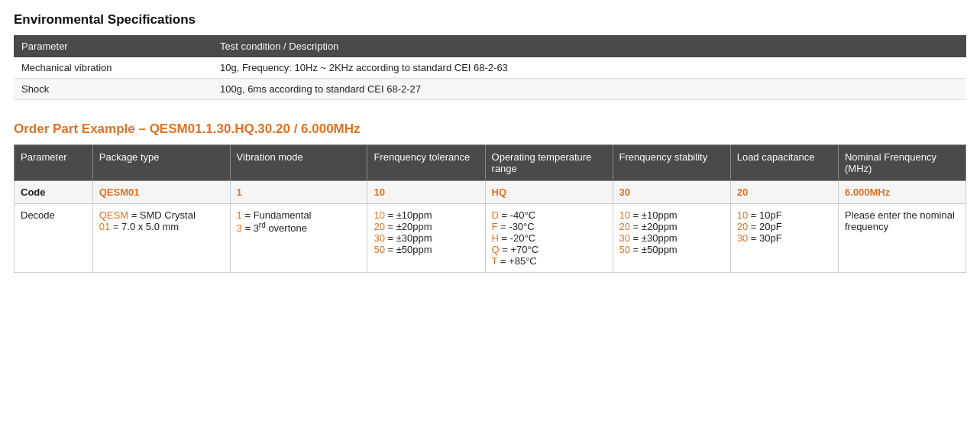 The image size is (980, 444). What do you see at coordinates (671, 164) in the screenshot?
I see `order-header-freq-stability: Frenquency stability` at bounding box center [671, 164].